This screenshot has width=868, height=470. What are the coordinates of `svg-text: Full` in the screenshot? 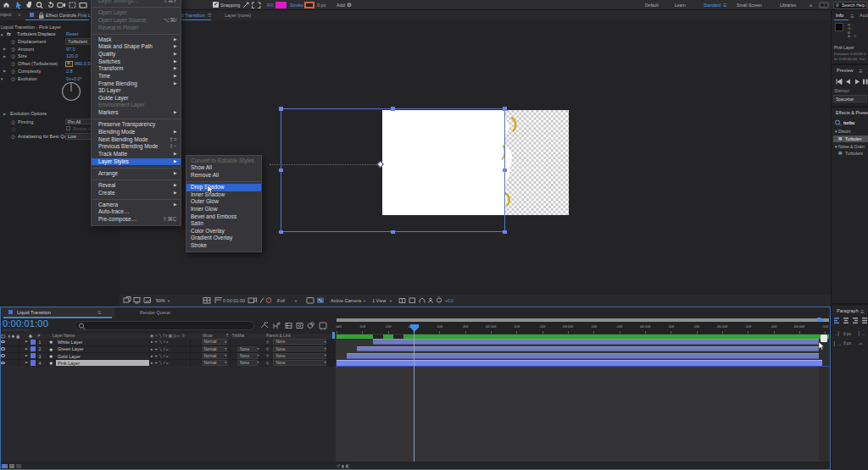 It's located at (281, 301).